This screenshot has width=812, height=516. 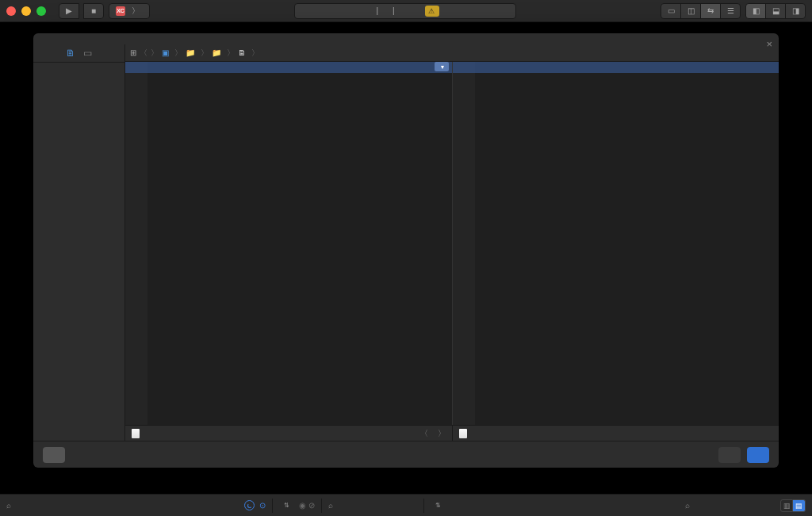 What do you see at coordinates (452, 433) in the screenshot?
I see `diff-footer-bar: 〈 〉` at bounding box center [452, 433].